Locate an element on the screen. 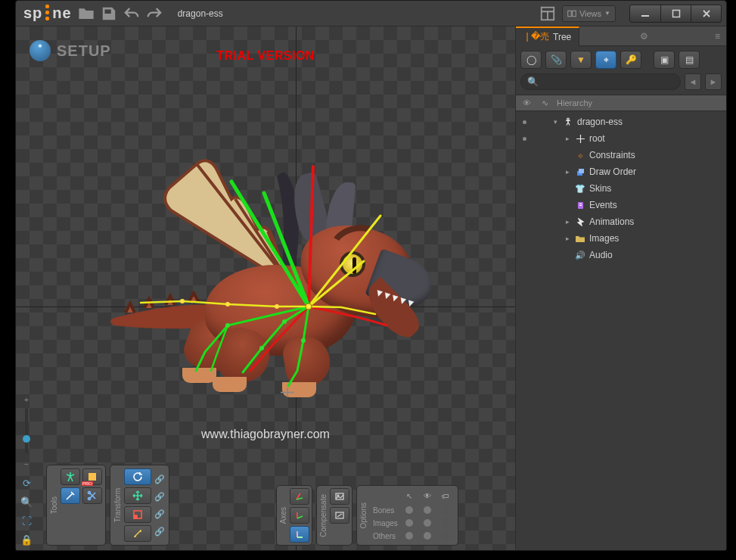  minimize-button is located at coordinates (645, 14).